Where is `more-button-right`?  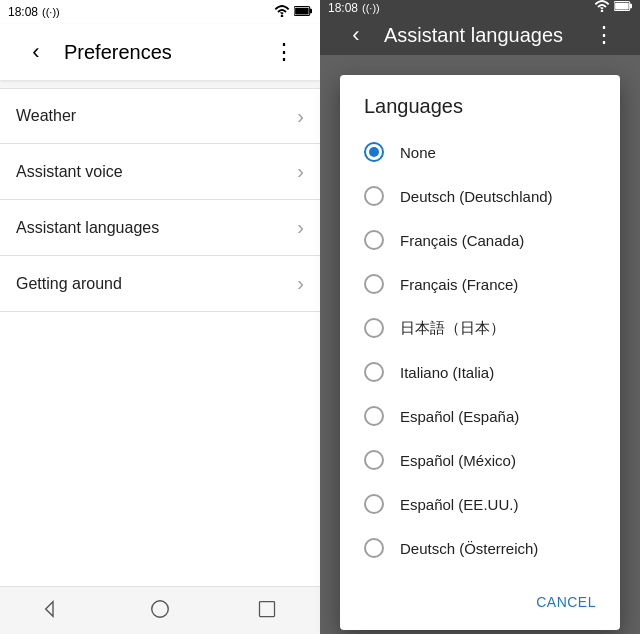
more-button-right is located at coordinates (604, 35).